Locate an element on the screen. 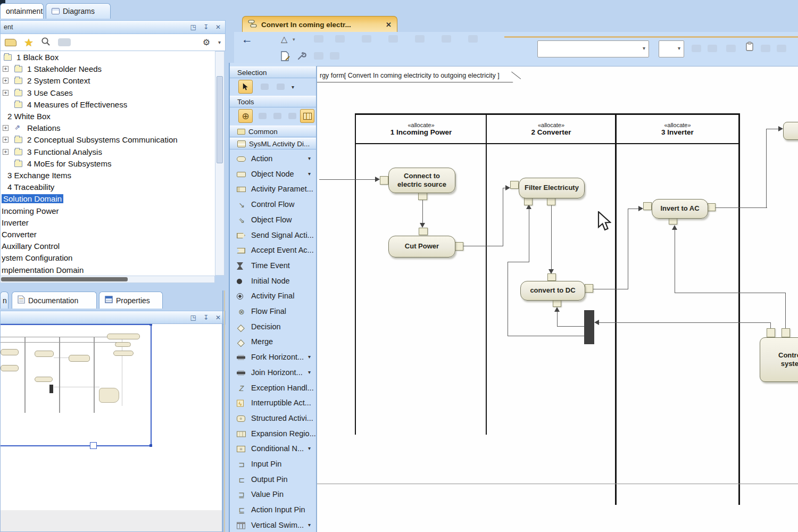 Image resolution: width=798 pixels, height=532 pixels. palette-item-action-input-pin: ⊑Action Input Pin is located at coordinates (273, 510).